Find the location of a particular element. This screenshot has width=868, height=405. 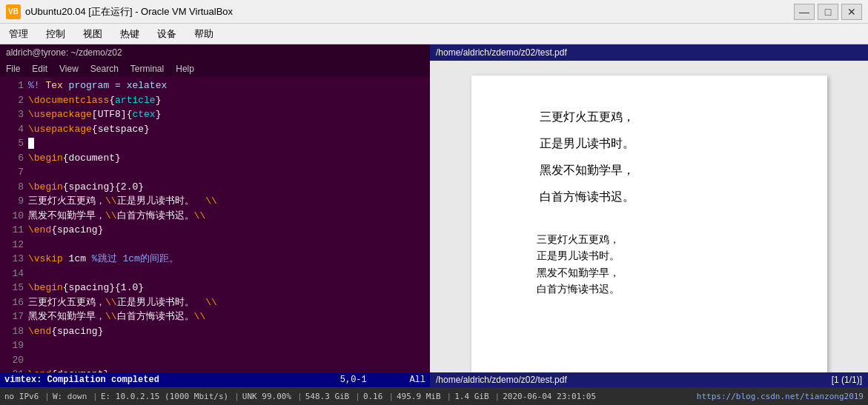

vim-line-18: 18 \end{spacing} is located at coordinates (215, 332).